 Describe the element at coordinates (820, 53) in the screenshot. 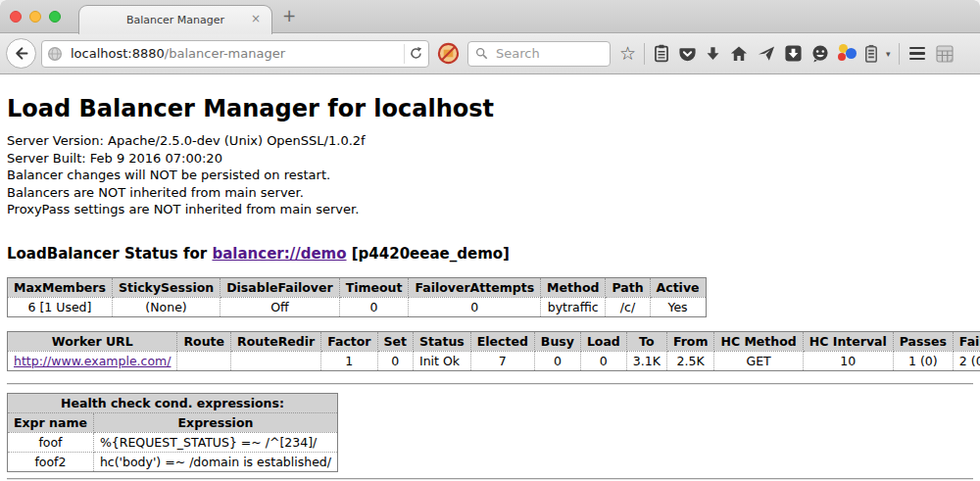

I see `chat-smiley-icon` at that location.